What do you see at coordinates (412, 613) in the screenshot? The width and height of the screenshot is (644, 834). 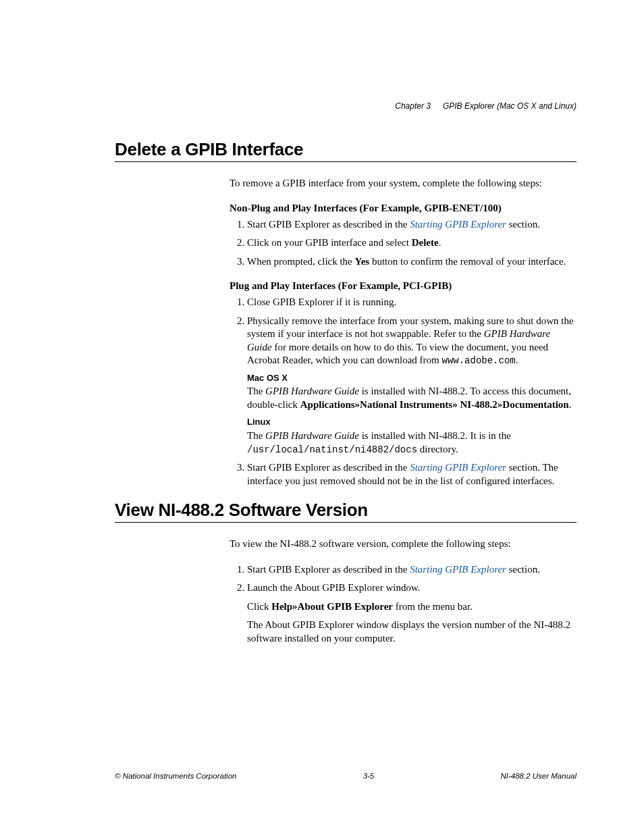 I see `list-item: Launch the About GPIB Explorer window. C…` at bounding box center [412, 613].